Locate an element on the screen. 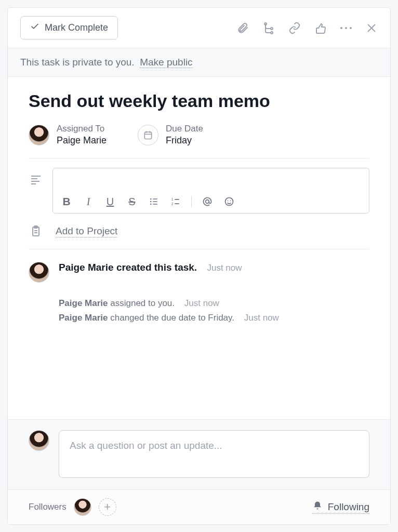  followers-label: Followers is located at coordinates (48, 507).